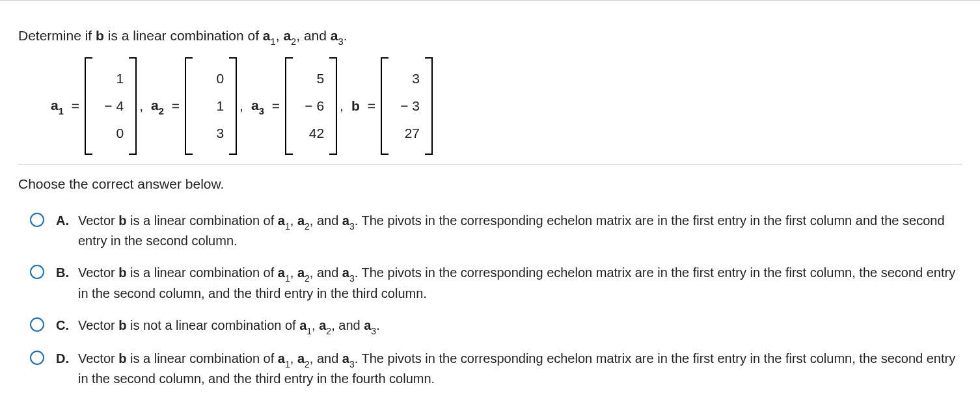 The height and width of the screenshot is (415, 980). Describe the element at coordinates (509, 283) in the screenshot. I see `option-body: B.Vector b is a linear combination of a1…` at that location.